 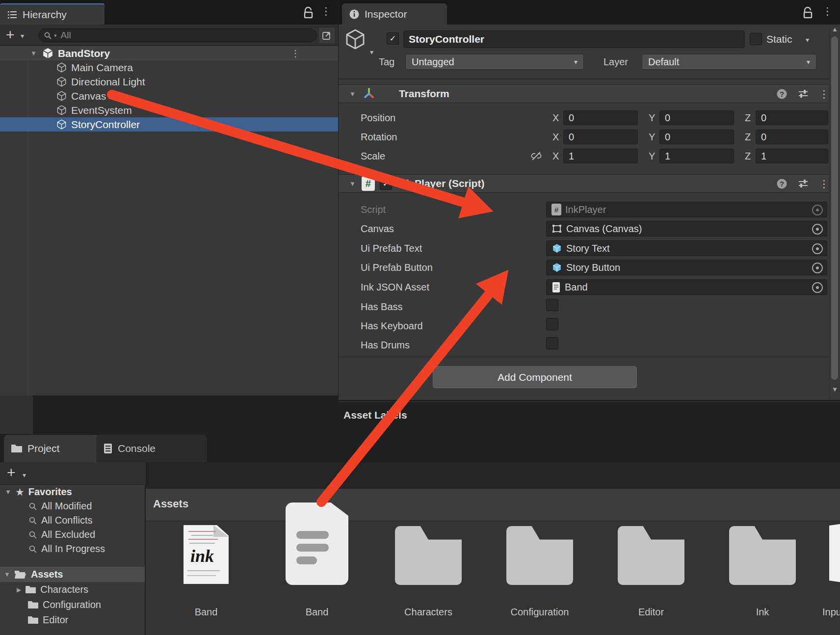 I want to click on inspector-lock-icon, so click(x=808, y=13).